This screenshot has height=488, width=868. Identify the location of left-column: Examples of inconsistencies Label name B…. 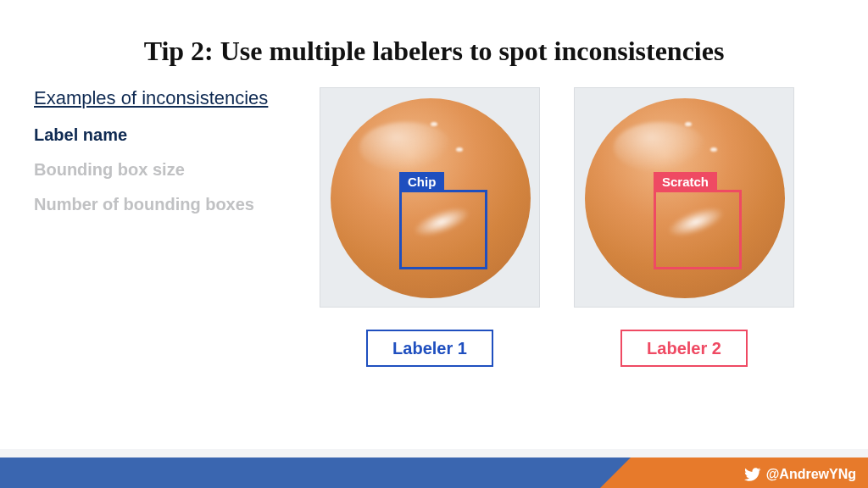
(157, 158).